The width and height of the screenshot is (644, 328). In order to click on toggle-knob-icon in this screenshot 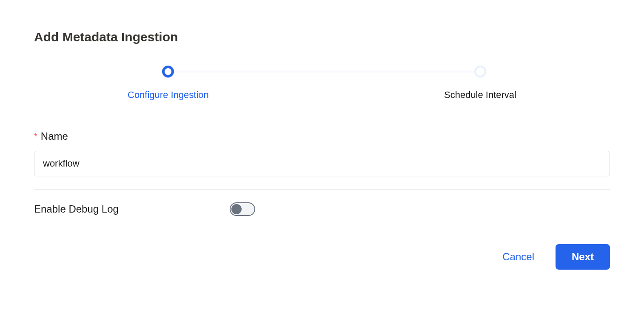, I will do `click(237, 209)`.